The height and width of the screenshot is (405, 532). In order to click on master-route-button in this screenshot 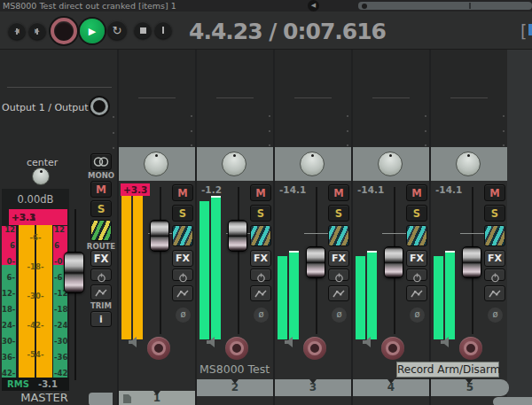, I will do `click(101, 230)`.